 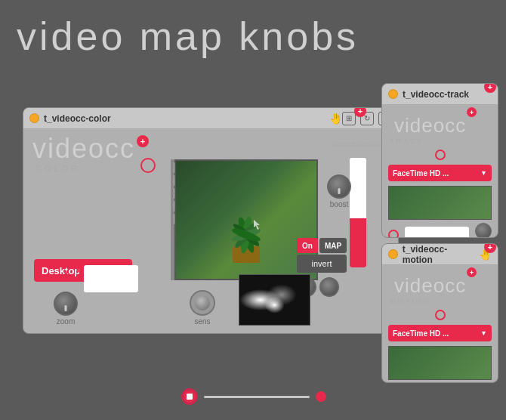 I want to click on input-white-box, so click(x=111, y=279).